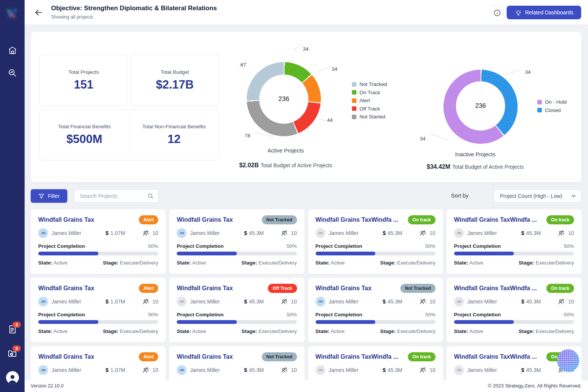 The image size is (588, 392). I want to click on legend-label: Closed, so click(553, 110).